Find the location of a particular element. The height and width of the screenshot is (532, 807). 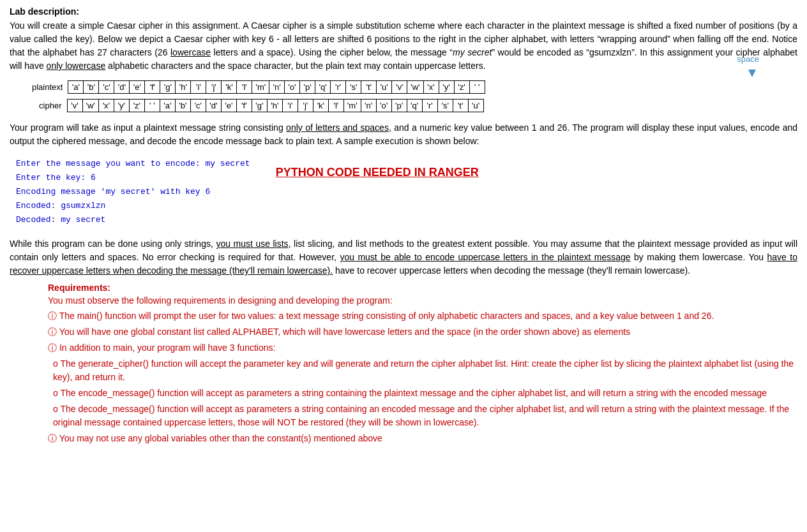

circle-i-icon-3: ⓘ is located at coordinates (54, 348).